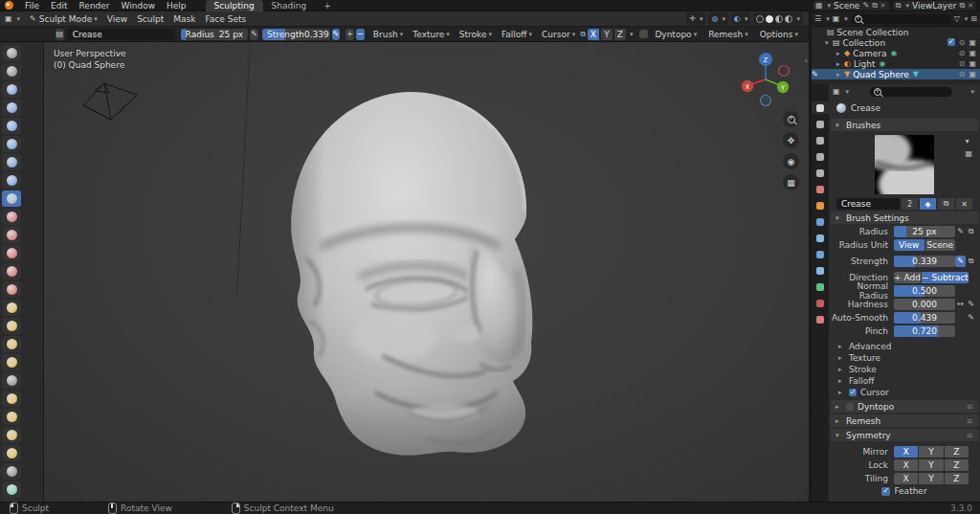 The width and height of the screenshot is (980, 514). I want to click on strength-slider: Strength0.339, so click(297, 34).